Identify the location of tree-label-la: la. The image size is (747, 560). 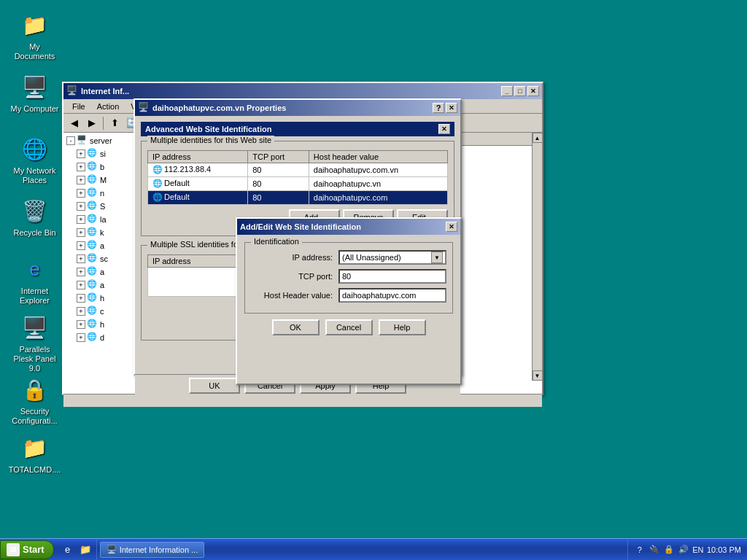
(104, 219).